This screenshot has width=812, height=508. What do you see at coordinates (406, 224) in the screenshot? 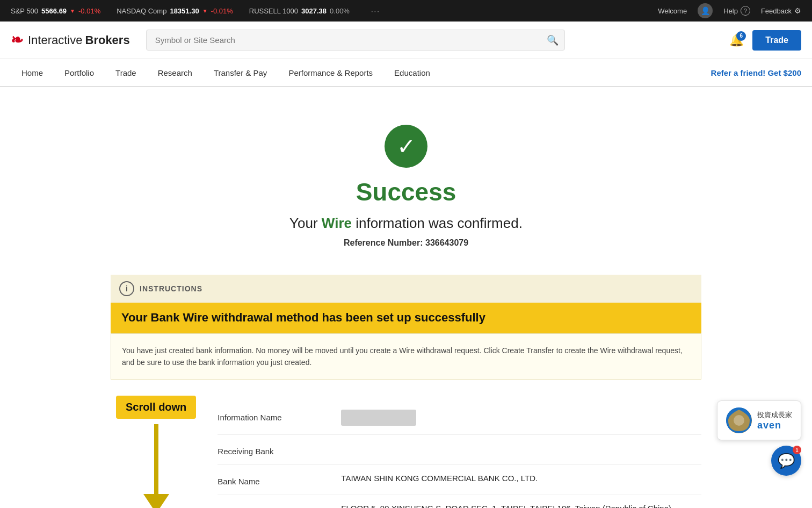
I see `success-subtitle: Your Wire information was confirmed.` at bounding box center [406, 224].